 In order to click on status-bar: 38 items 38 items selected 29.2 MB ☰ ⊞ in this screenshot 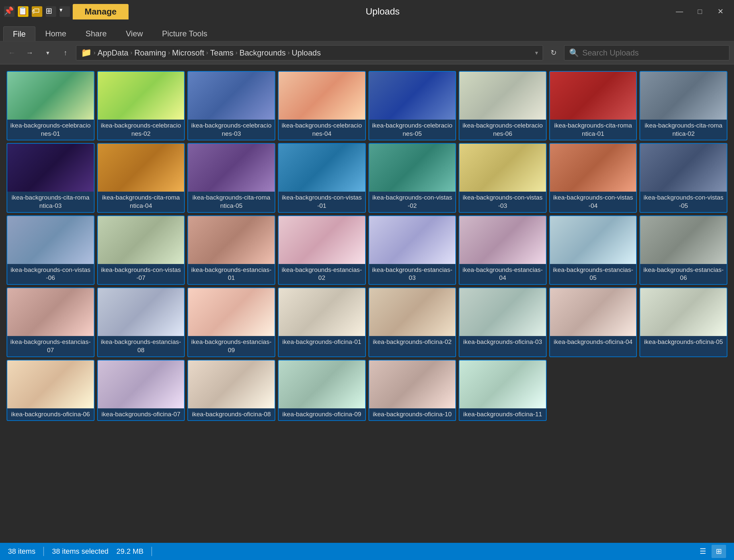, I will do `click(367, 551)`.